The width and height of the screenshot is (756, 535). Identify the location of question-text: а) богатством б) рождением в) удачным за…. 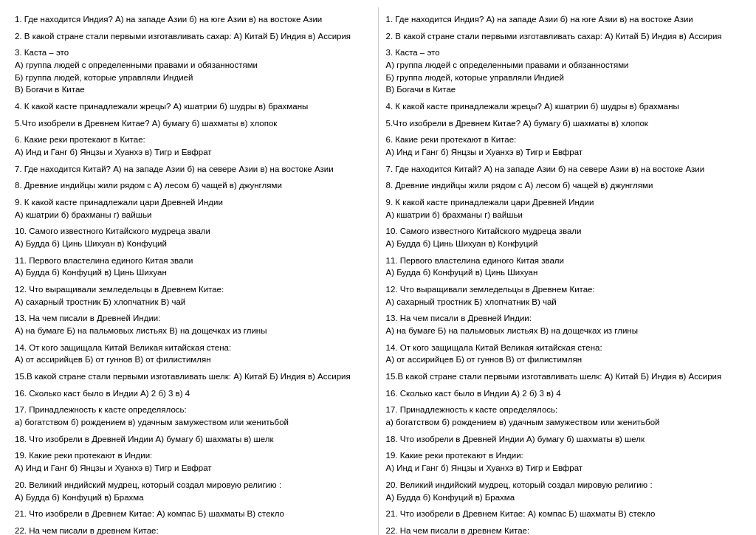
(193, 422).